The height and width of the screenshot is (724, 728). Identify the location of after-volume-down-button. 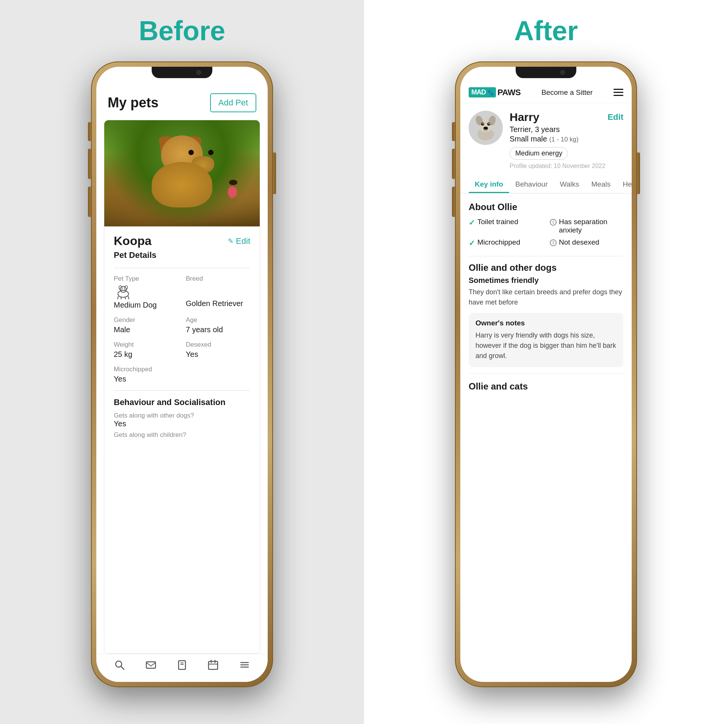
(453, 202).